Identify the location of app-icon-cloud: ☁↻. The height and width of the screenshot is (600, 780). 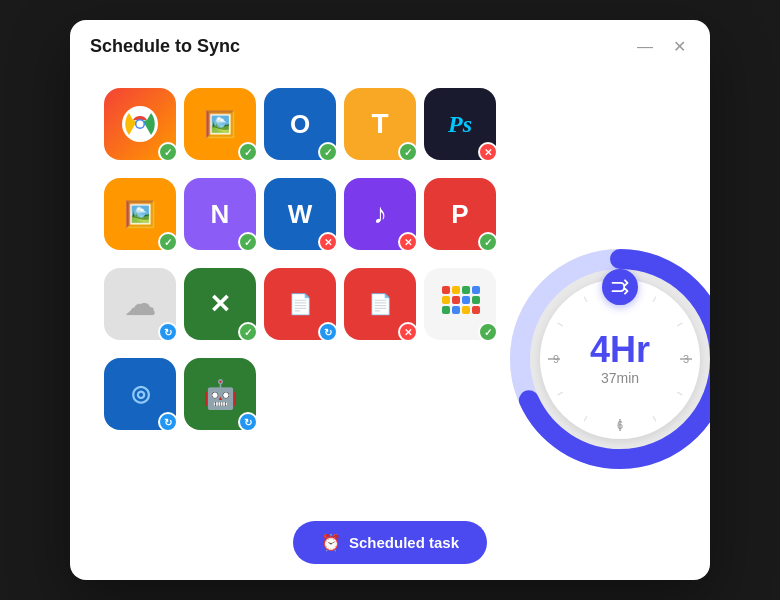
(140, 304).